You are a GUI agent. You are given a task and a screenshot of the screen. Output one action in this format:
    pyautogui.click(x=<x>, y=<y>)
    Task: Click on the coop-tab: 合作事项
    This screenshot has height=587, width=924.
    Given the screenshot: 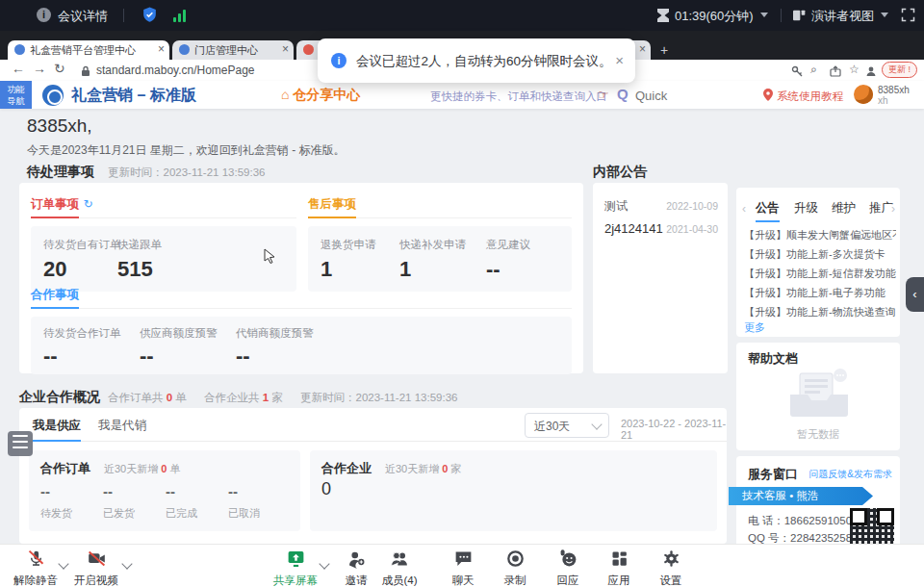 What is the action you would take?
    pyautogui.click(x=55, y=298)
    